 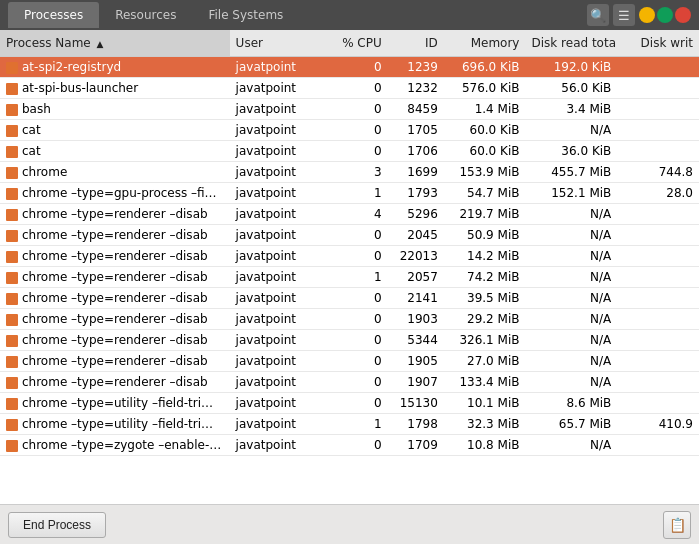 What do you see at coordinates (683, 15) in the screenshot?
I see `close-button` at bounding box center [683, 15].